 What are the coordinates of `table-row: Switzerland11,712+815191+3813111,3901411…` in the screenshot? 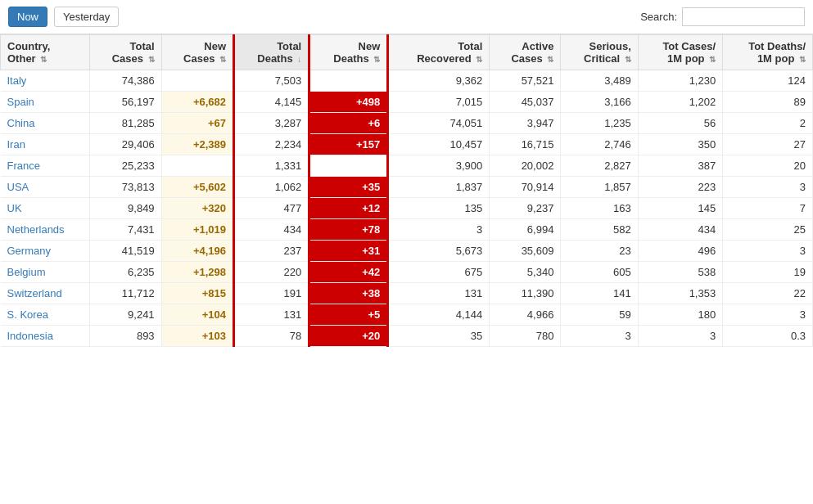 It's located at (407, 294).